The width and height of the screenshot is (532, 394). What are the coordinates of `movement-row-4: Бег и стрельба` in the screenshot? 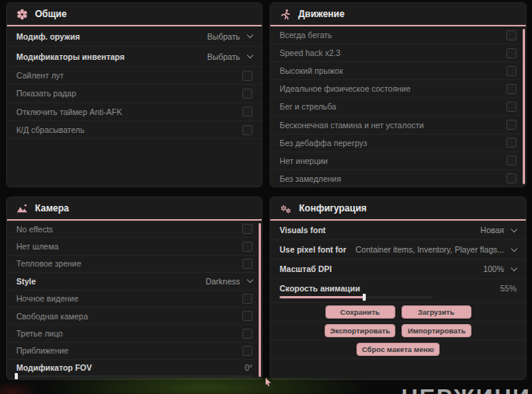 It's located at (398, 107).